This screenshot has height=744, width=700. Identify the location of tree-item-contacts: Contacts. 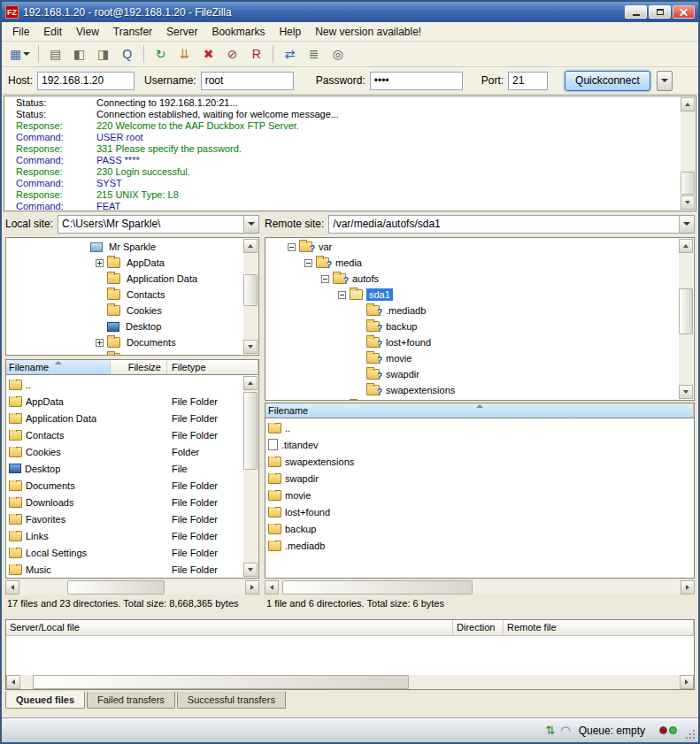
(124, 295).